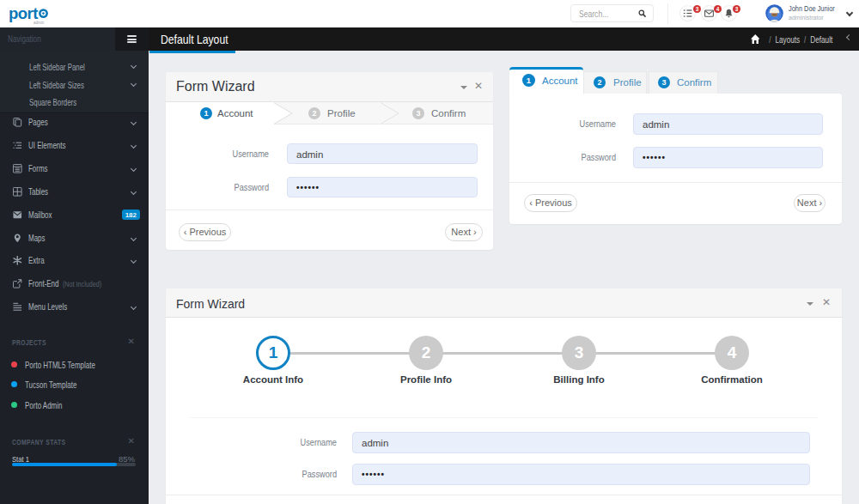 This screenshot has height=504, width=859. I want to click on svg-text: port, so click(24, 14).